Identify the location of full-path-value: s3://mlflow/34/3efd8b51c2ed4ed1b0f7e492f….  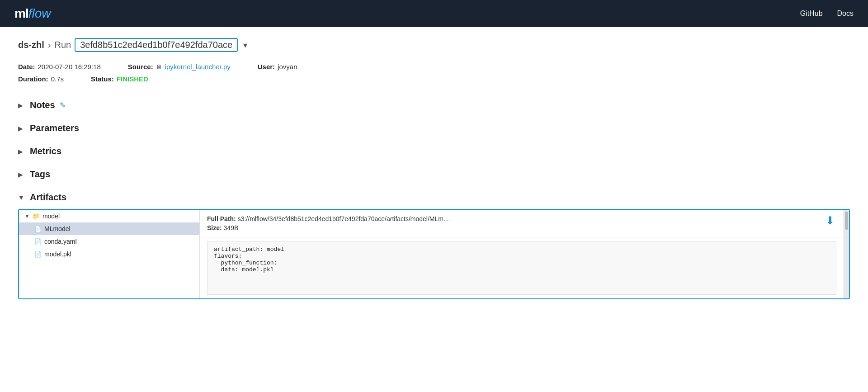
(344, 219).